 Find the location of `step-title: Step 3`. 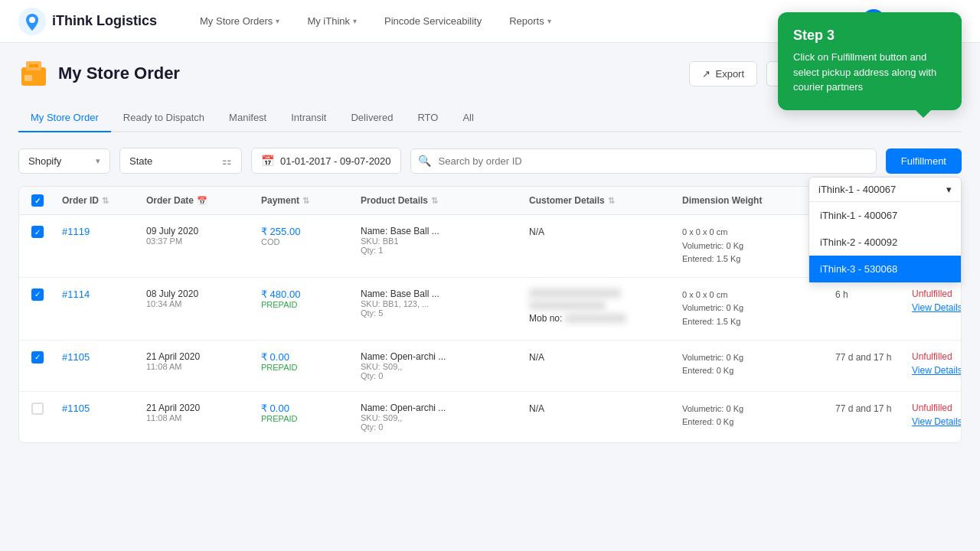

step-title: Step 3 is located at coordinates (870, 35).